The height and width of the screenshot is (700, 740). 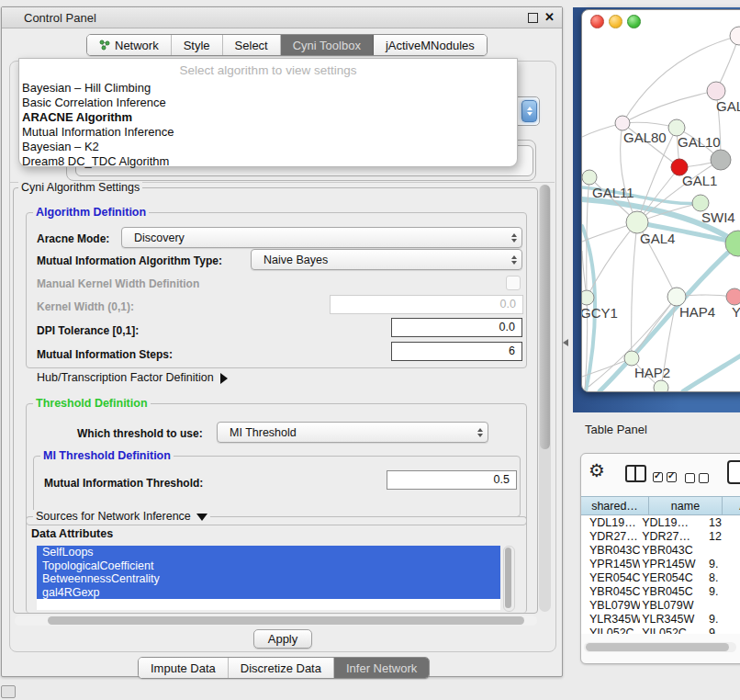 What do you see at coordinates (632, 358) in the screenshot?
I see `network-node-hap2` at bounding box center [632, 358].